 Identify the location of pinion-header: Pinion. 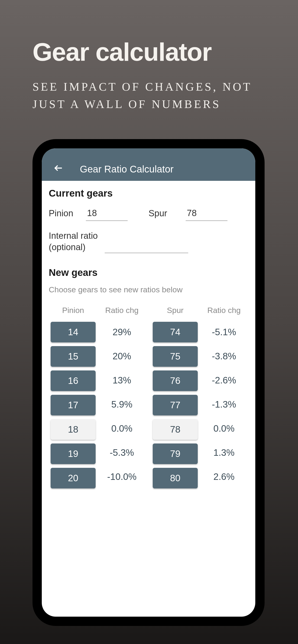
(73, 310).